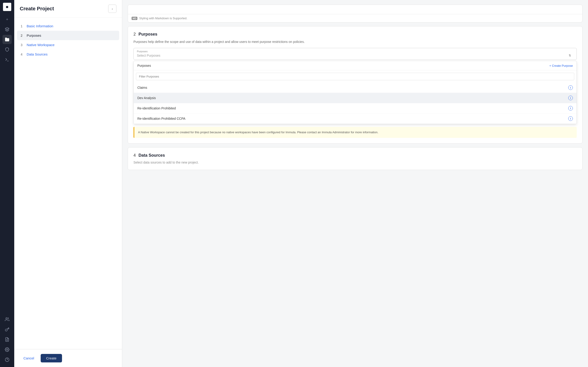 The width and height of the screenshot is (588, 367). What do you see at coordinates (355, 14) in the screenshot?
I see `markdown-card: MD Styling with Markdown is Supported.` at bounding box center [355, 14].